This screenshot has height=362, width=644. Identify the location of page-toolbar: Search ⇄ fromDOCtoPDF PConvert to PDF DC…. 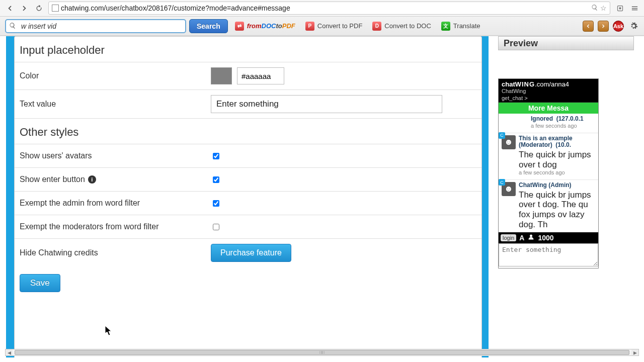
(322, 26).